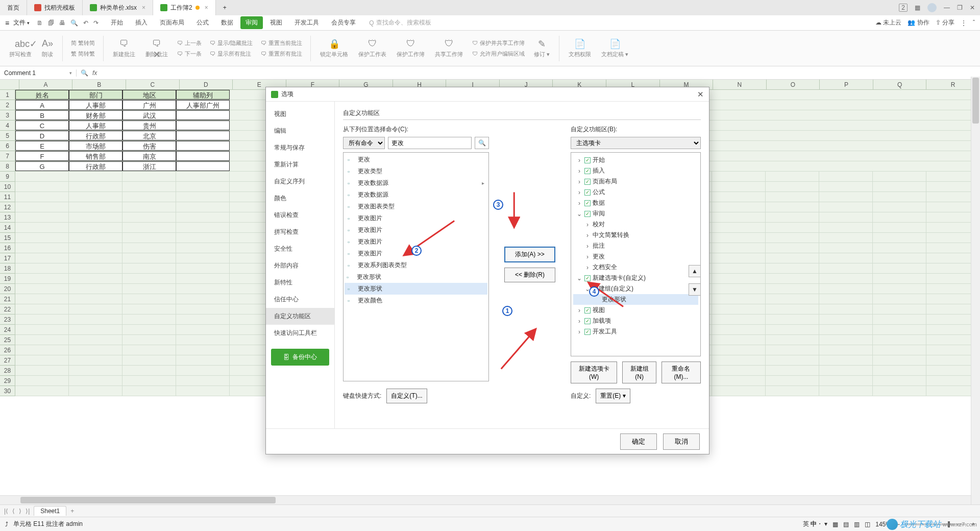 This screenshot has height=531, width=980. Describe the element at coordinates (300, 299) in the screenshot. I see `sidebar-item: 信任中心` at that location.